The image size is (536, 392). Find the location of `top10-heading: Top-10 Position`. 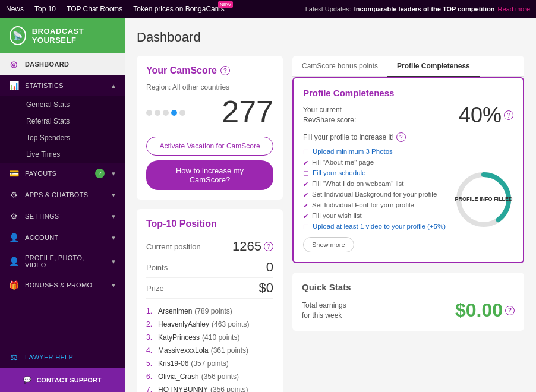

top10-heading: Top-10 Position is located at coordinates (210, 224).